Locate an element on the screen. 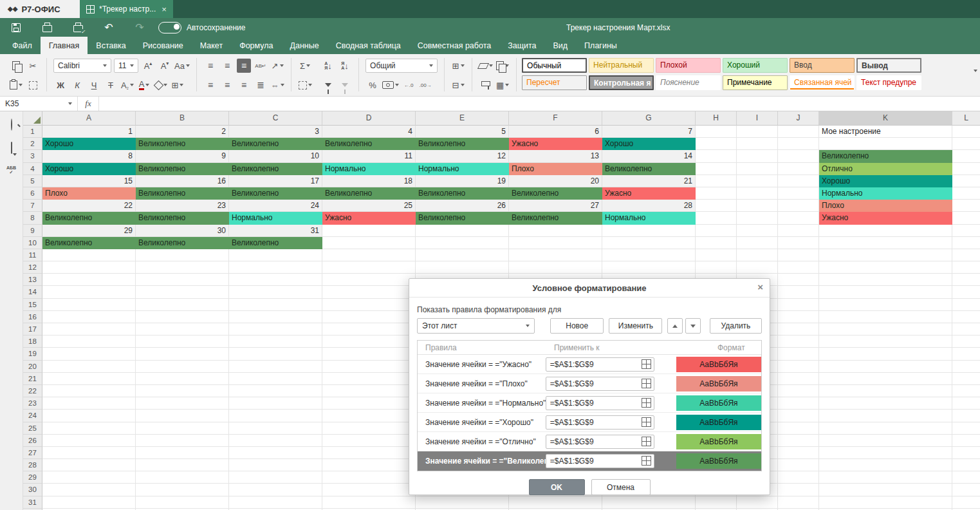  cell-C21 is located at coordinates (275, 379).